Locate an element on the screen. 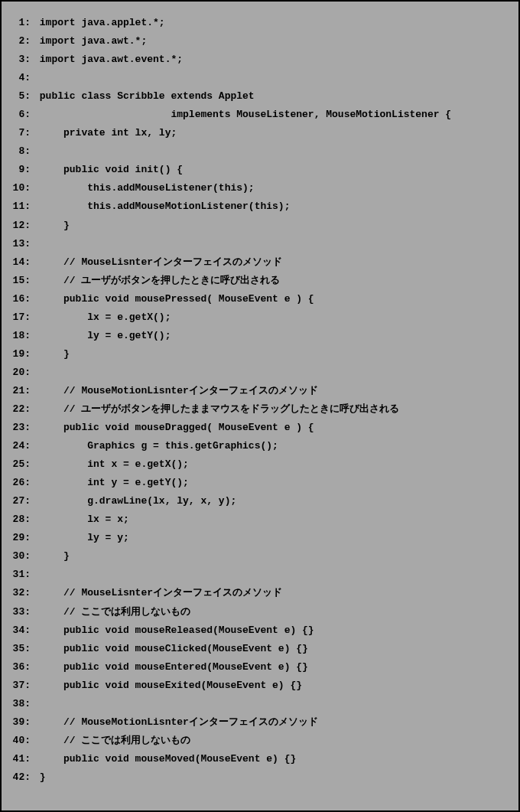 The height and width of the screenshot is (812, 520). line-text: import java.awt.*; is located at coordinates (90, 41).